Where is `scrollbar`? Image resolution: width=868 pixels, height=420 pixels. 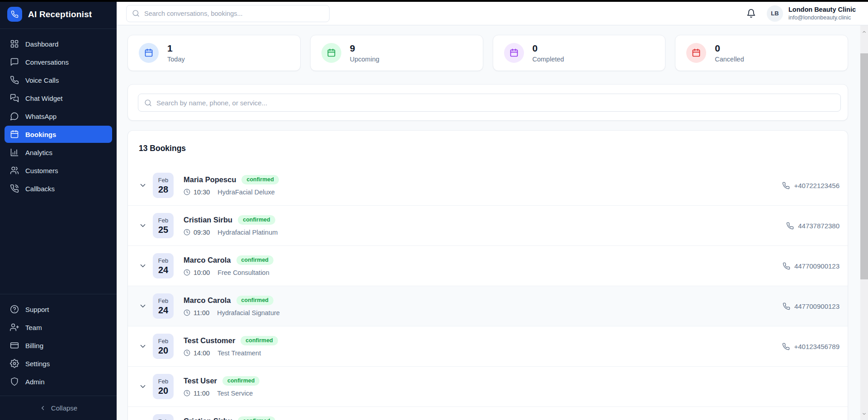 scrollbar is located at coordinates (864, 222).